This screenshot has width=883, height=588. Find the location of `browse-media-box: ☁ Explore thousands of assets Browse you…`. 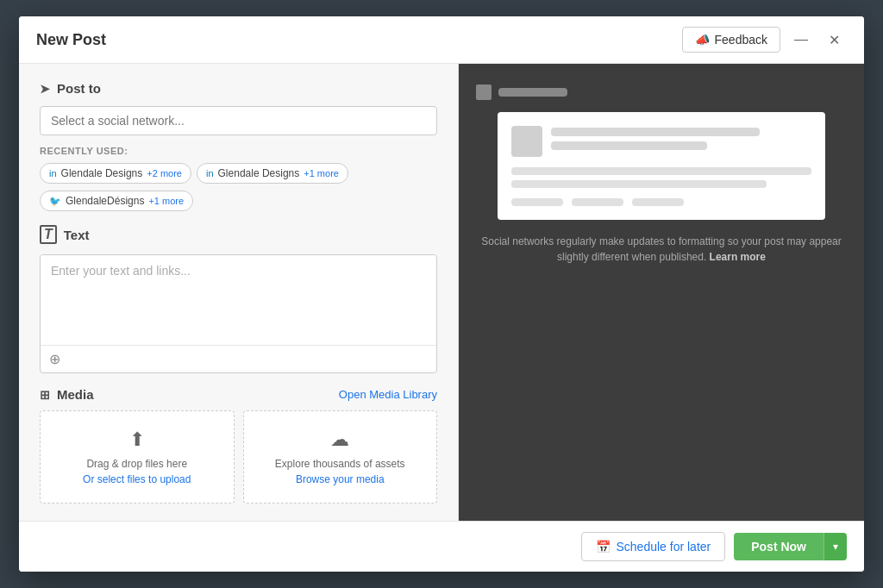

browse-media-box: ☁ Explore thousands of assets Browse you… is located at coordinates (341, 457).